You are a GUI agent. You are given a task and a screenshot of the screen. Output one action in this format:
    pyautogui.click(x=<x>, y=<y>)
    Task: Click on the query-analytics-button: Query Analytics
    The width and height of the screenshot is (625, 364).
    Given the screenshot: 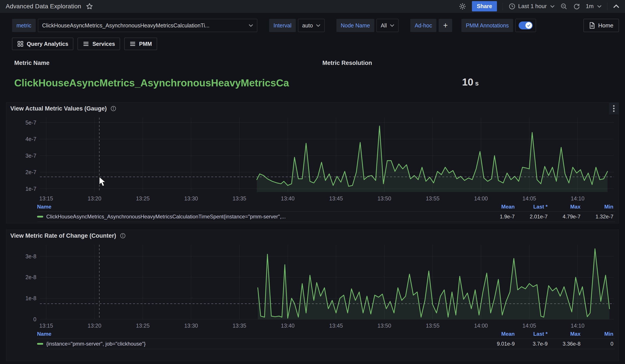 What is the action you would take?
    pyautogui.click(x=43, y=44)
    